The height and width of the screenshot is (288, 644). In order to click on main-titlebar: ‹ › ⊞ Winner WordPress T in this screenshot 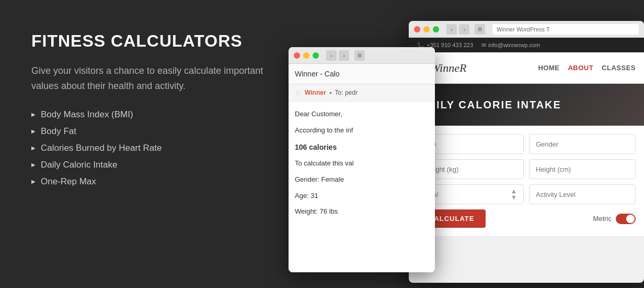, I will do `click(526, 29)`.